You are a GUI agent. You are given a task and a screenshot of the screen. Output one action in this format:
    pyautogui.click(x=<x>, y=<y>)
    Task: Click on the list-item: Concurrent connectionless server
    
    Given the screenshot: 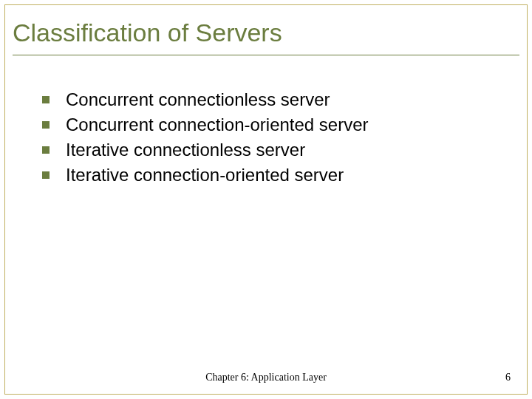 What is the action you would take?
    pyautogui.click(x=277, y=100)
    